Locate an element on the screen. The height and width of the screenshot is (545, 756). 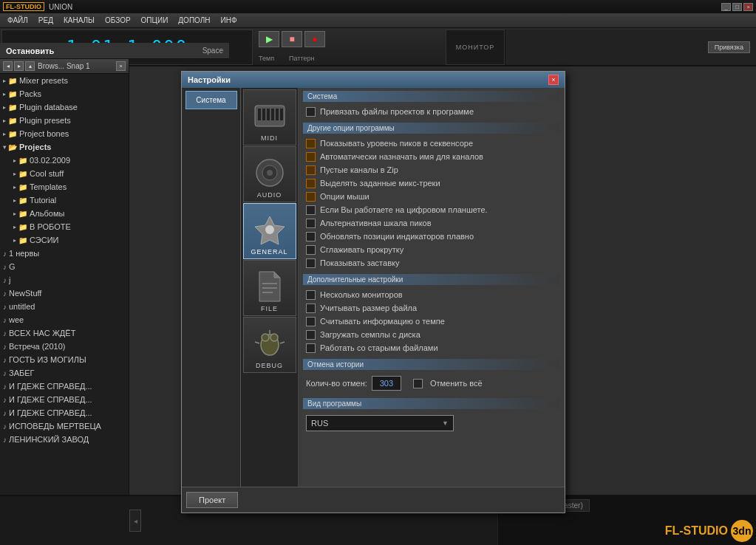
checkbox-tablet-label: Если Вы работаете на цифровом планшете. is located at coordinates (403, 210).